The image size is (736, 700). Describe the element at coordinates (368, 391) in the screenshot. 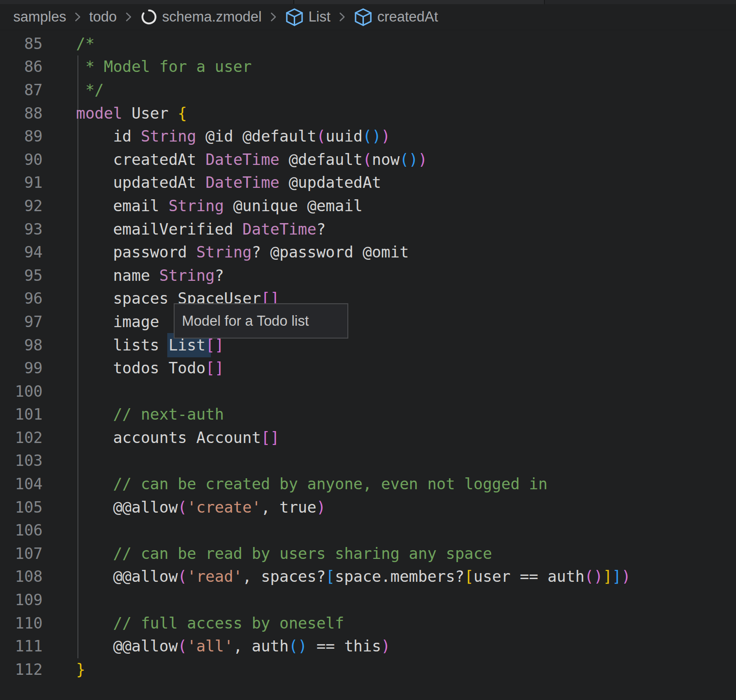

I see `code-line-100: 100` at that location.